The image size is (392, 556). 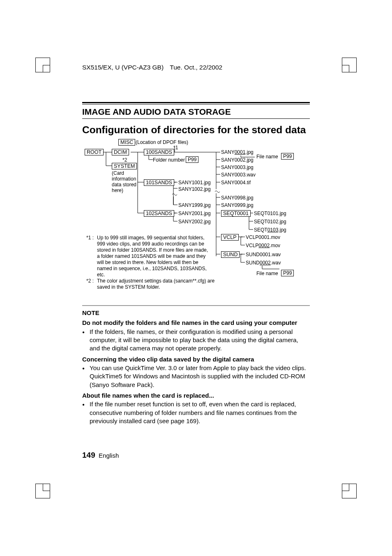 I want to click on running-header: SX515/EX, U (VPC-AZ3 GB) Tue. Oct., 22/2…, so click(x=152, y=67).